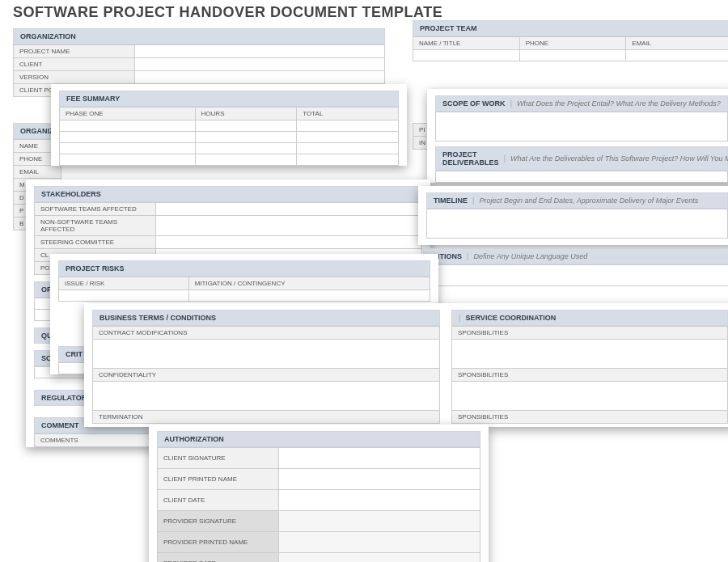 The image size is (728, 562). What do you see at coordinates (573, 44) in the screenshot?
I see `pt-col-phone: PHONE` at bounding box center [573, 44].